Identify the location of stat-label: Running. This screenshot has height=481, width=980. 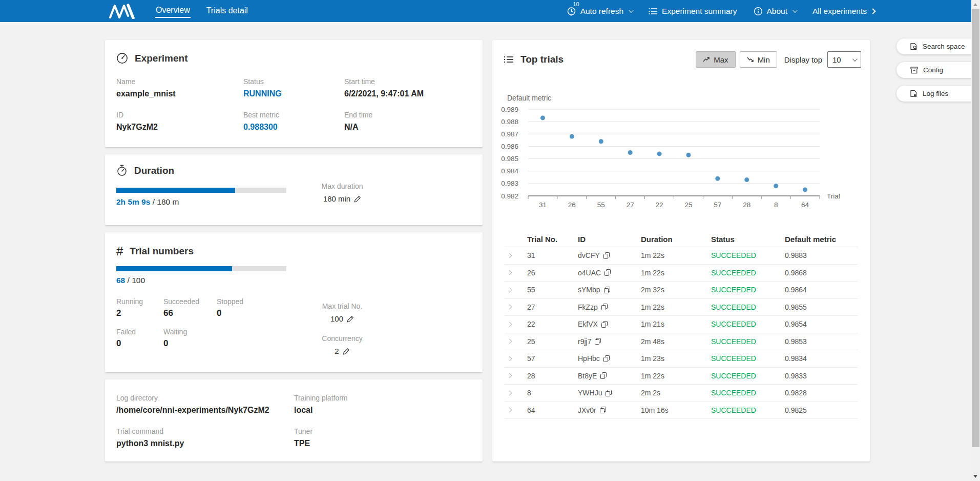
(140, 302).